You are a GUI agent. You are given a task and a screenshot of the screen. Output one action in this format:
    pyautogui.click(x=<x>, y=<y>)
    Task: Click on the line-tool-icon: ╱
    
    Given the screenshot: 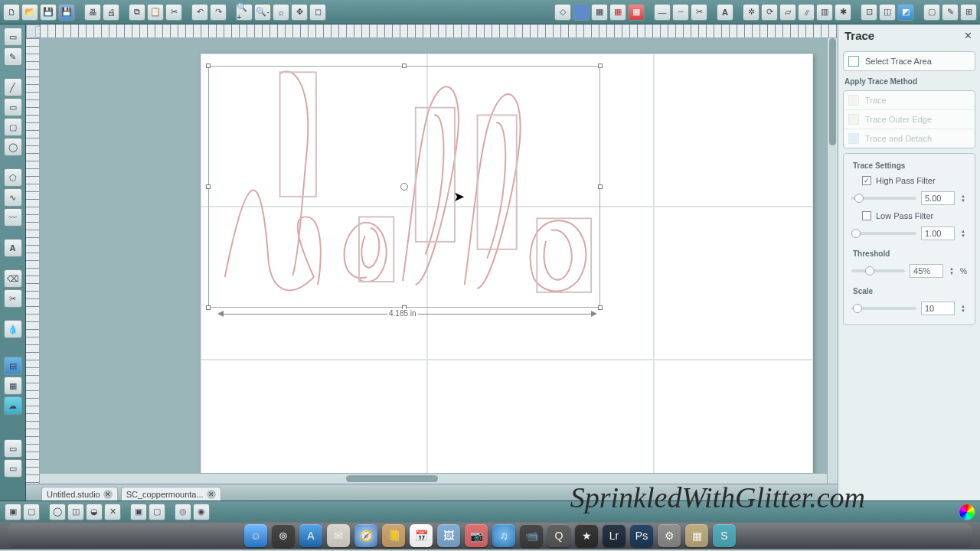 What is the action you would take?
    pyautogui.click(x=13, y=87)
    